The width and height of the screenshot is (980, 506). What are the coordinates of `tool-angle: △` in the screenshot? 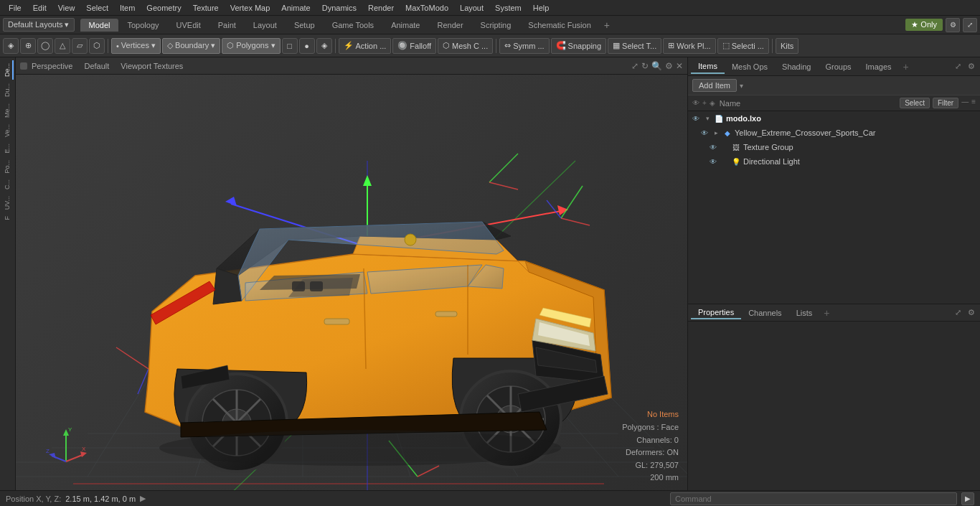 It's located at (62, 46).